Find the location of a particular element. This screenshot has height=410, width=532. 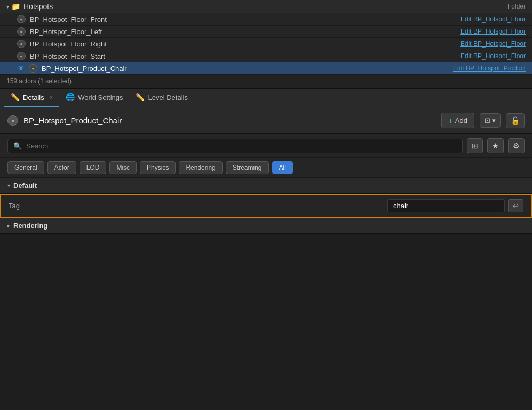

tab-level-details: ✏️ Level Details is located at coordinates (161, 98).